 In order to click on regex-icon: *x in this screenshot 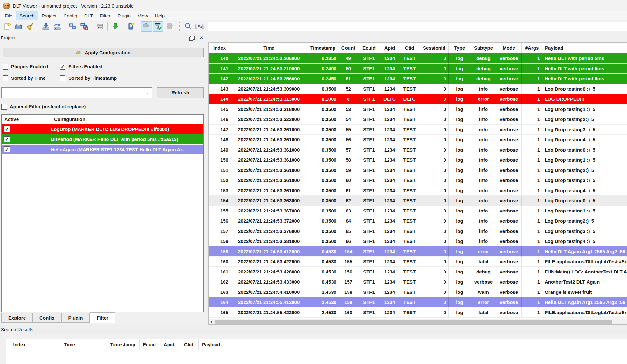, I will do `click(200, 27)`.